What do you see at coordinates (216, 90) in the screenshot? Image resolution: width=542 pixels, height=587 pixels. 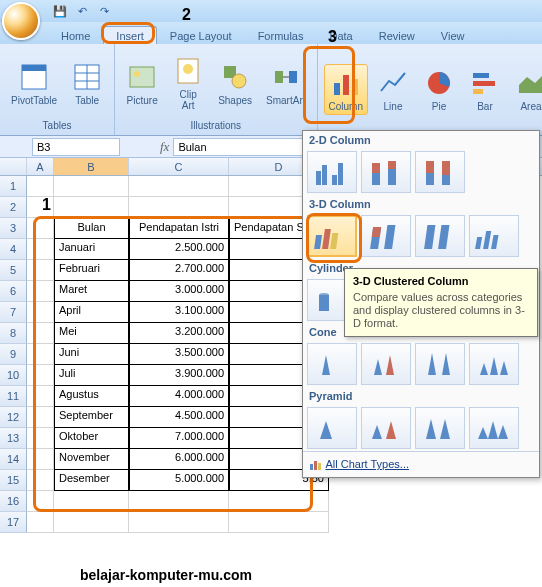 I see `group-illustrations: Picture Clip Art Shapes SmartArt Illustr…` at bounding box center [216, 90].